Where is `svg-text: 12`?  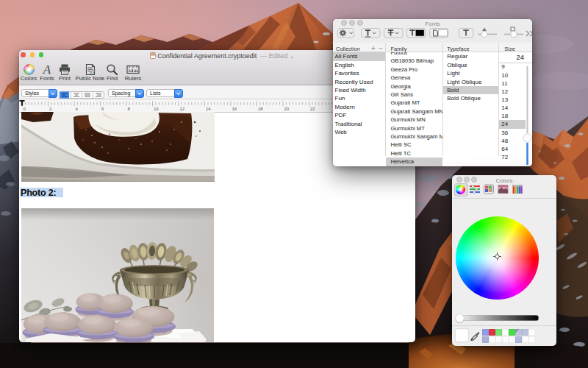
svg-text: 12 is located at coordinates (182, 109).